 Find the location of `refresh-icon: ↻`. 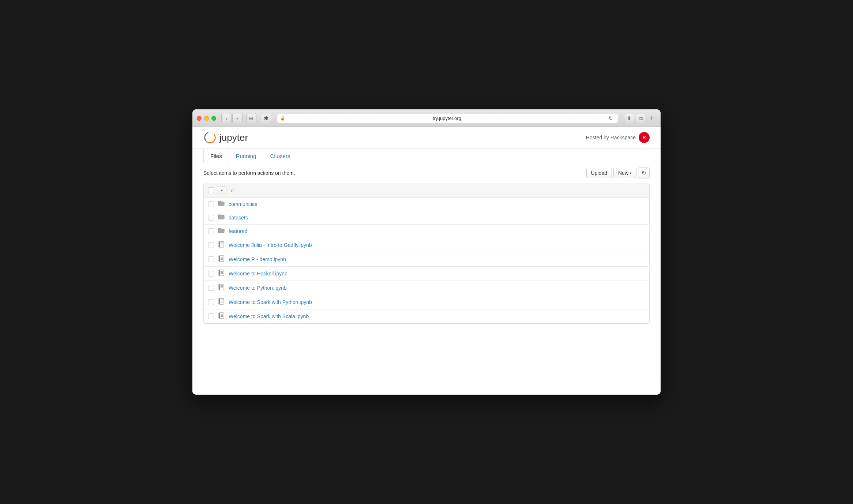

refresh-icon: ↻ is located at coordinates (644, 173).